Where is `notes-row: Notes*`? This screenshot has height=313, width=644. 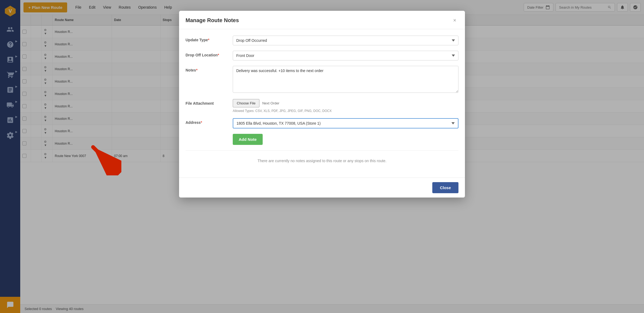
notes-row: Notes* is located at coordinates (322, 80).